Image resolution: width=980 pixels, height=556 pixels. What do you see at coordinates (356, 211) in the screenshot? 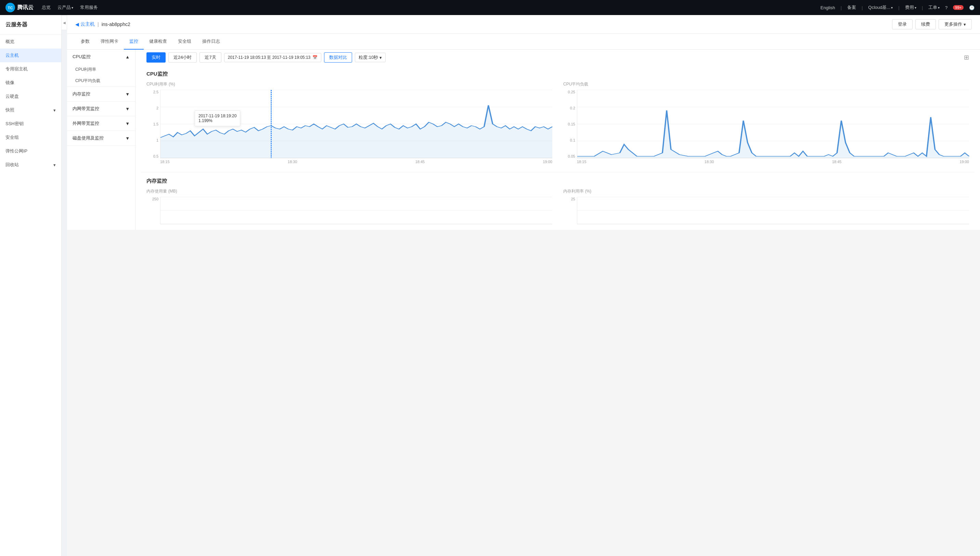
I see `memory-usage-canvas` at bounding box center [356, 211].